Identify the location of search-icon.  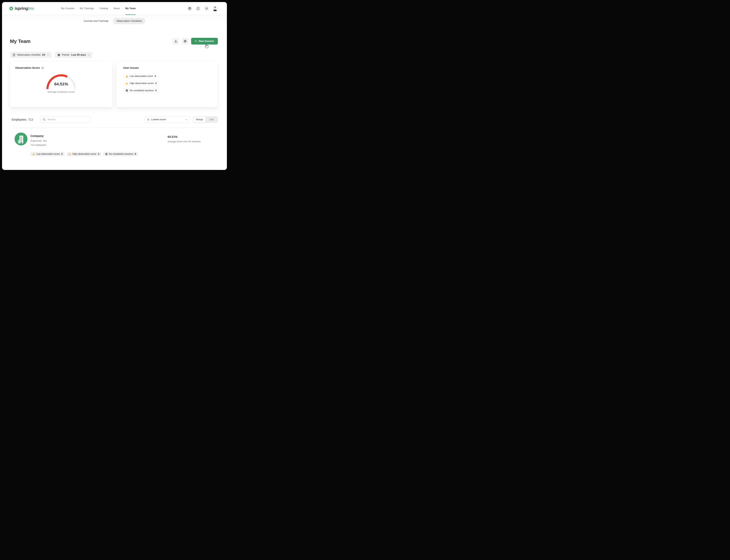
(44, 119).